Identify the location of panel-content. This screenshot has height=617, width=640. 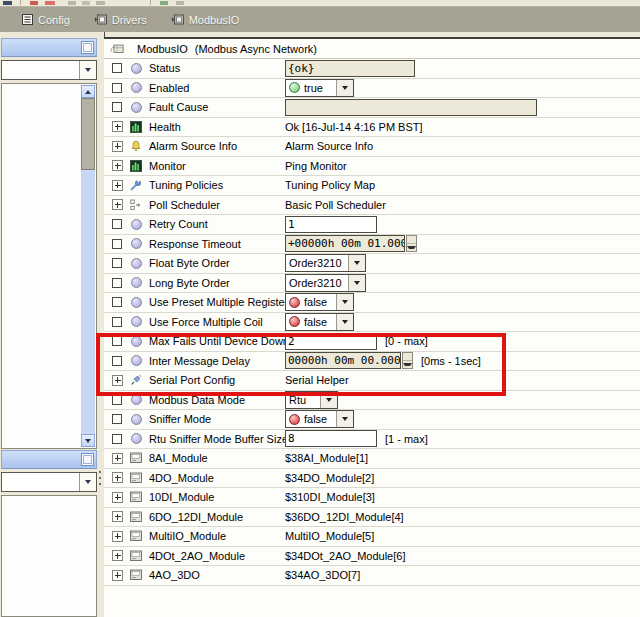
(49, 556).